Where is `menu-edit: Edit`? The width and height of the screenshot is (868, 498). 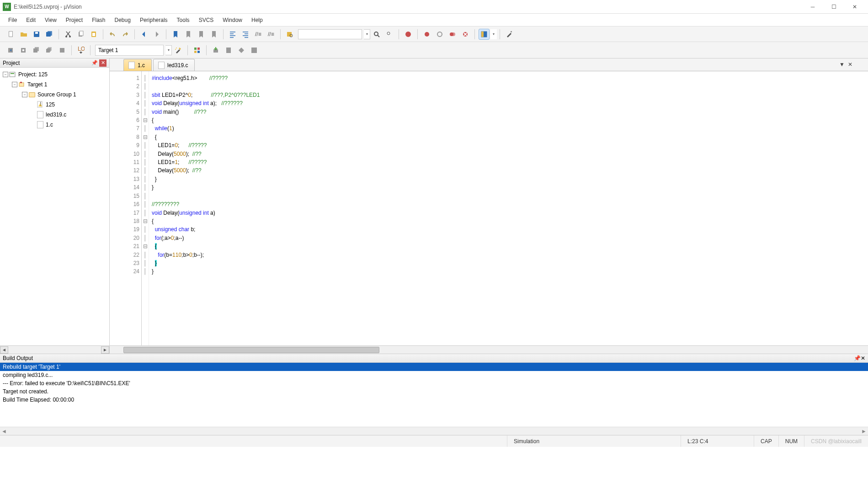
menu-edit: Edit is located at coordinates (31, 20).